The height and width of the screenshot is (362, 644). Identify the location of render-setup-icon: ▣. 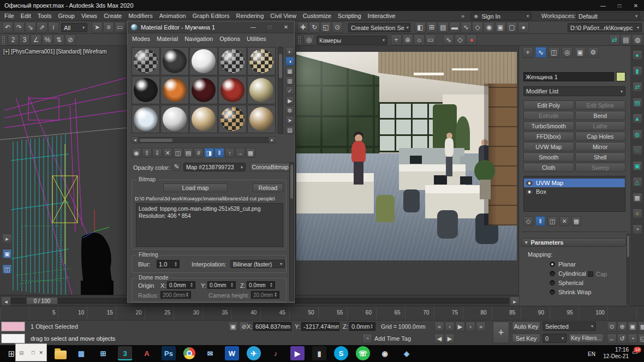
(500, 27).